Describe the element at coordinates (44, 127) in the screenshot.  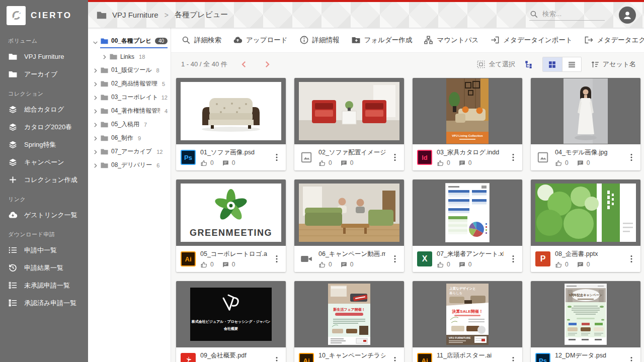
I see `sidebar-item-カタログ2020春: カタログ2020春` at that location.